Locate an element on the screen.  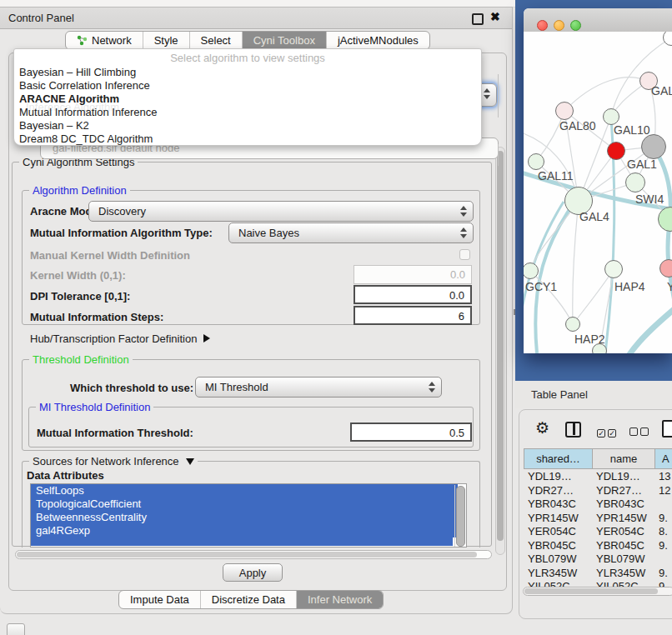
table-row: YDR27…YDR27…12 is located at coordinates (595, 490).